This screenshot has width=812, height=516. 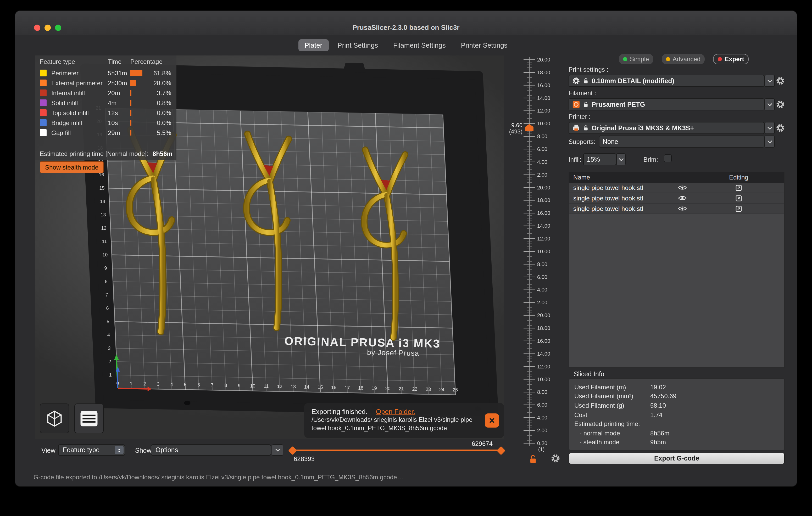 I want to click on object-rows: single pipe towel hook.stlsingle pipe to…, so click(x=677, y=198).